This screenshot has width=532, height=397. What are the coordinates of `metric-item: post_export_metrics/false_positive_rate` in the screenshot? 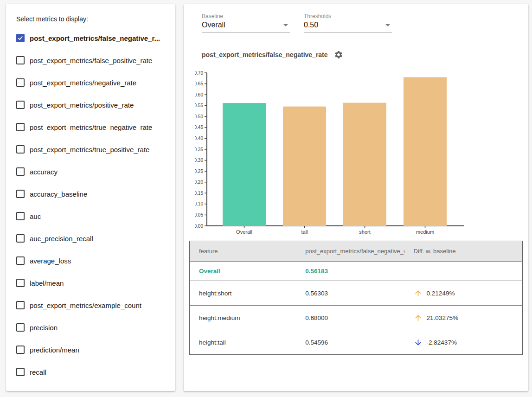 It's located at (96, 60).